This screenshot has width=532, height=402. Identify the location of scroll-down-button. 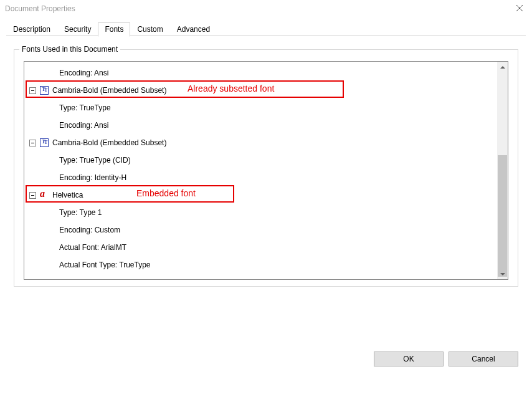
(502, 274).